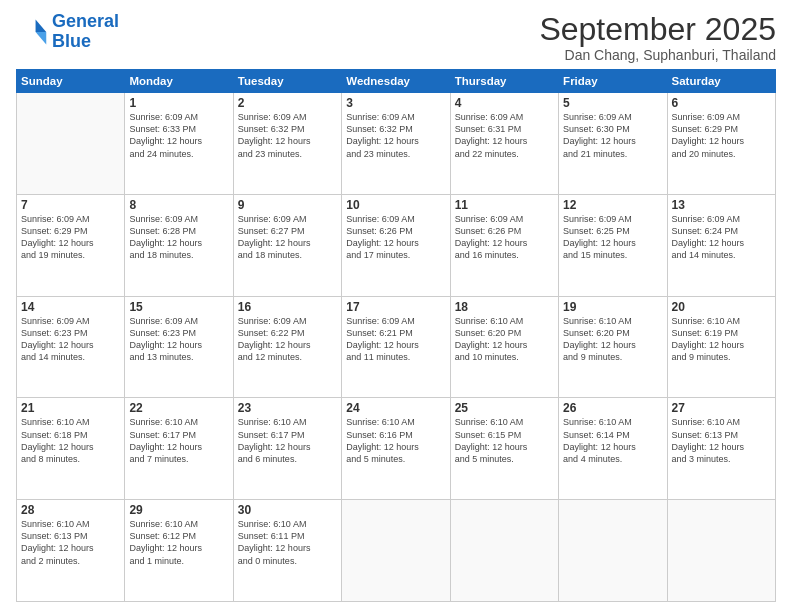 The image size is (792, 612). Describe the element at coordinates (613, 449) in the screenshot. I see `calendar-cell: 26Sunrise: 6:10 AM Sunset: 6:14 PM Dayli…` at that location.